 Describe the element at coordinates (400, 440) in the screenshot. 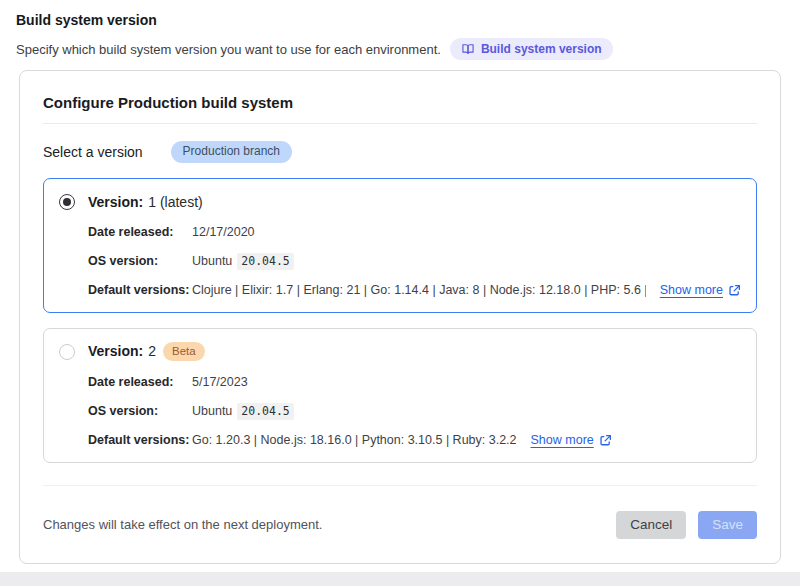

I see `default-versions-row: Default versions: Go: 1.20.3 | Node.js: …` at that location.